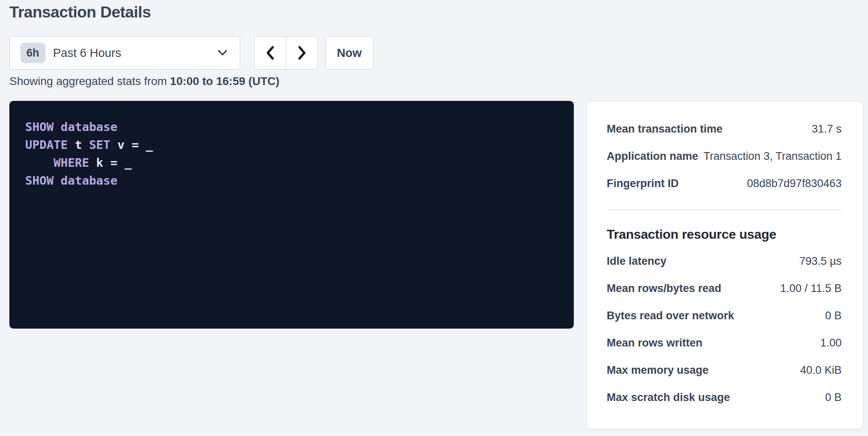 This screenshot has width=868, height=436. Describe the element at coordinates (653, 156) in the screenshot. I see `stat-label: Application name` at that location.